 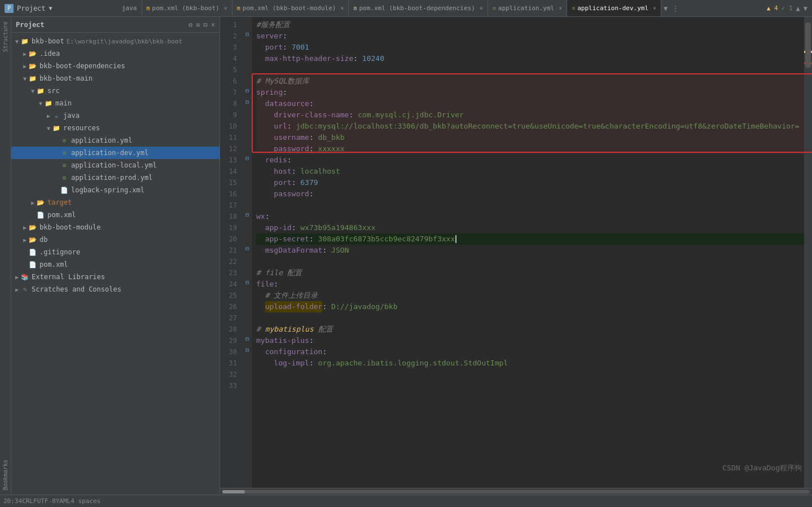 What do you see at coordinates (418, 8) in the screenshot?
I see `tab-pom-bkb-boot-dependencies: m pom.xml (bkb-boot-dependencies) ×` at bounding box center [418, 8].